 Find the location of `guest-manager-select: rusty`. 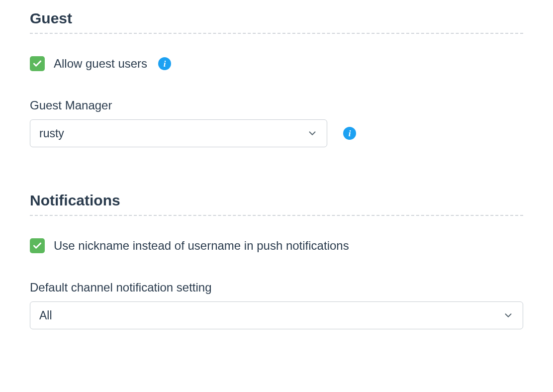

guest-manager-select: rusty is located at coordinates (179, 133).